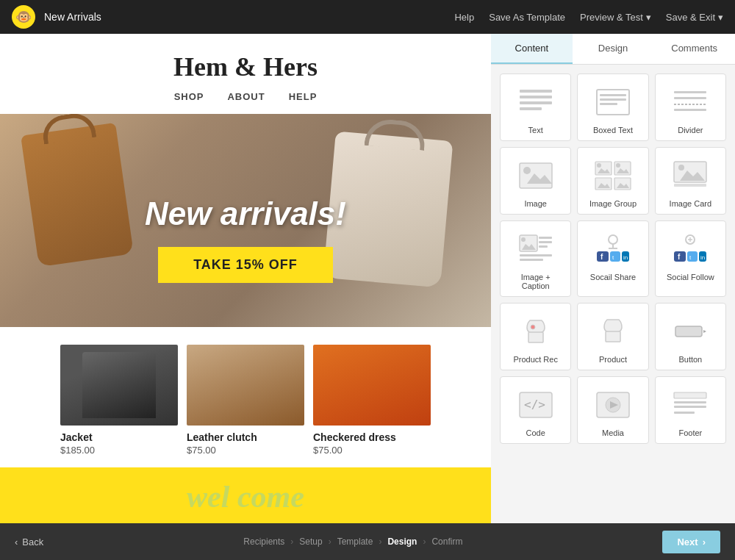  Describe the element at coordinates (535, 281) in the screenshot. I see `image-caption-block-label: Image + Caption` at that location.